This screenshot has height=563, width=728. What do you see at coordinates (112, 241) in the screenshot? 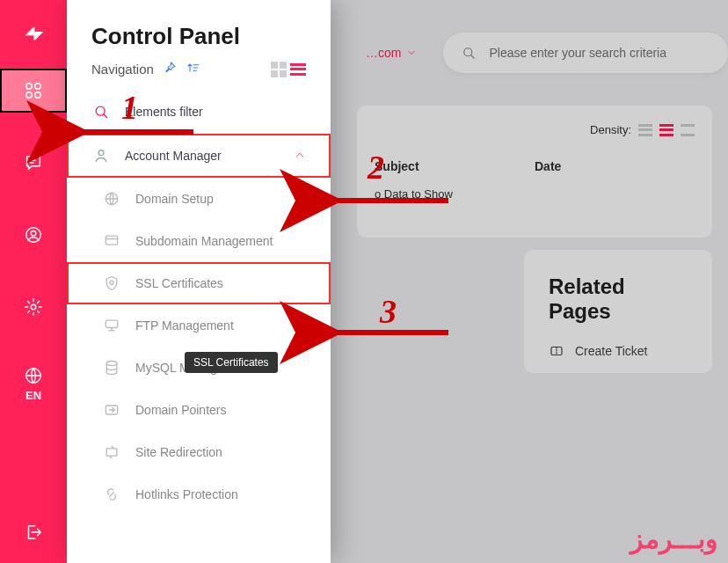
I see `subdomain-icon` at bounding box center [112, 241].